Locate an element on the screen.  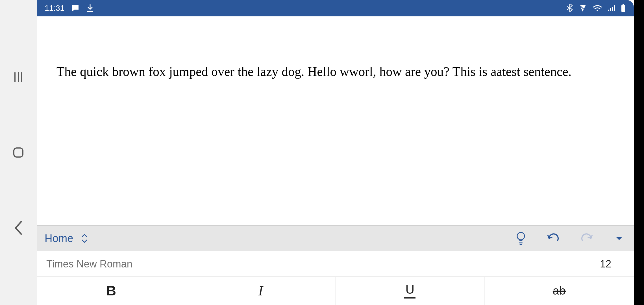
font-row: Times New Roman 12 is located at coordinates (335, 264).